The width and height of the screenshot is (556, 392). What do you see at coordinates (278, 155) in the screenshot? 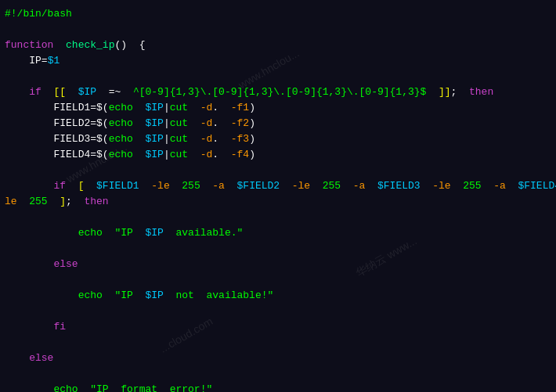
I see `line-10: FIELD4=$(echo $IP|cut -d. -f4)` at bounding box center [278, 155].